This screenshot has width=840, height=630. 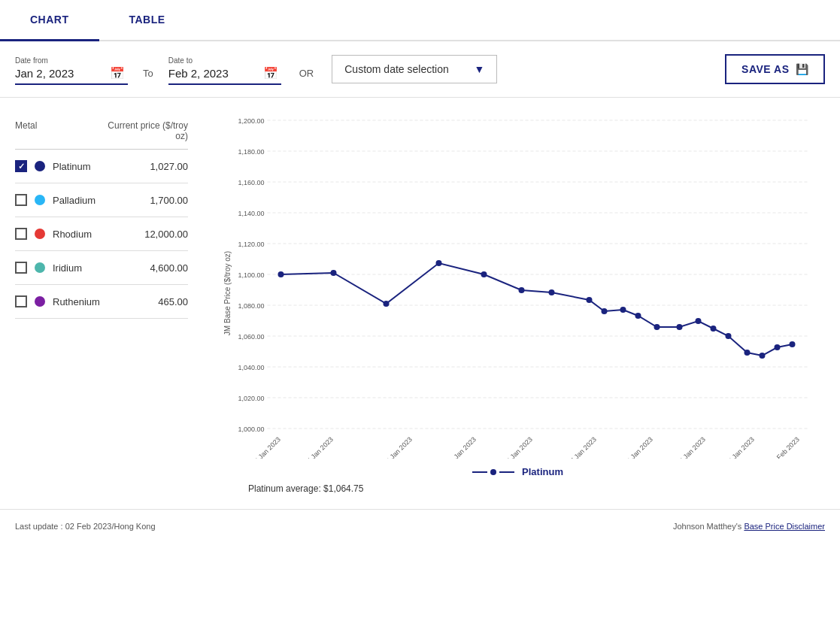 I want to click on iridium-checkbox, so click(x=21, y=268).